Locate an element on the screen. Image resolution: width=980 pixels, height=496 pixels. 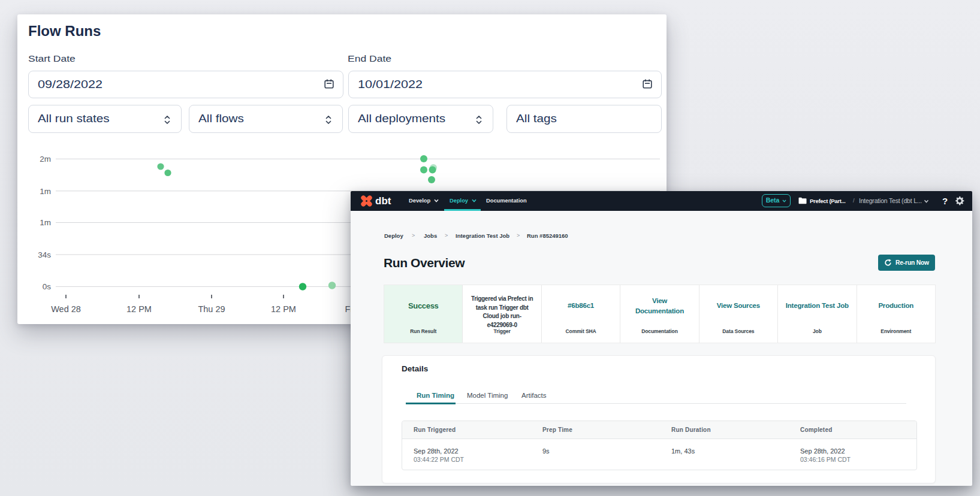
svg-text: 2m is located at coordinates (46, 159).